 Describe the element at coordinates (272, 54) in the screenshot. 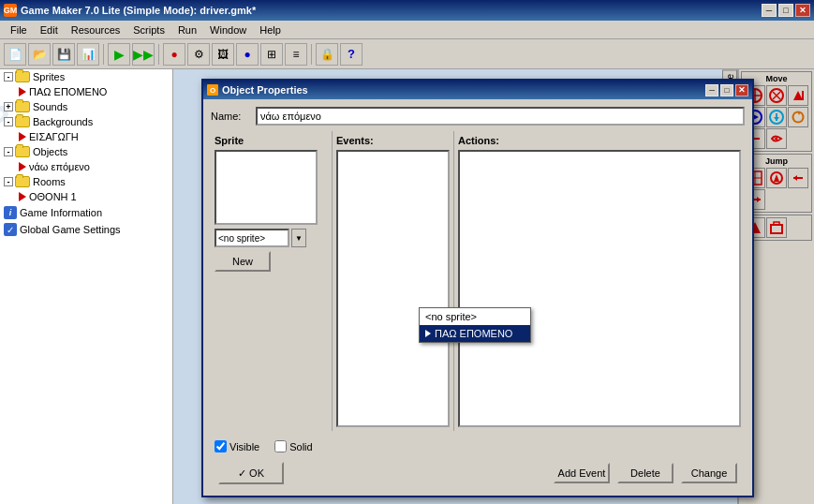

I see `toolbar-grid: ⊞` at that location.